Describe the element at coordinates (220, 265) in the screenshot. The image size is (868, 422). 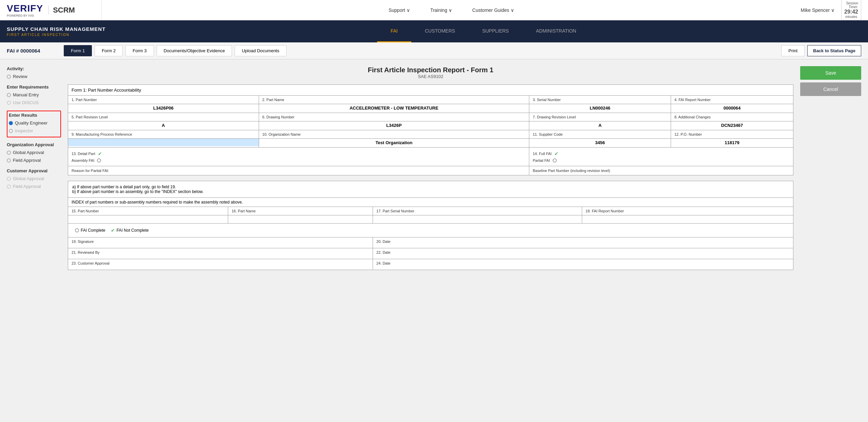
I see `customer-approval-label: 23. Customer Approval` at that location.